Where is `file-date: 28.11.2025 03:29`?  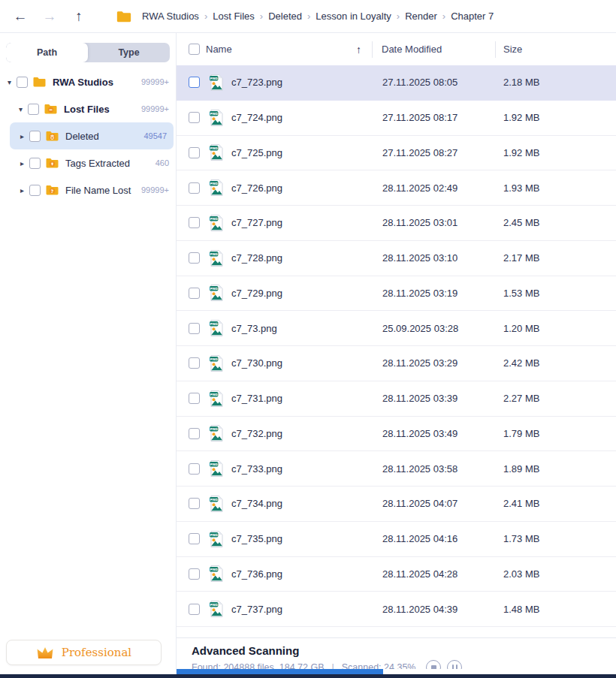 file-date: 28.11.2025 03:29 is located at coordinates (434, 363).